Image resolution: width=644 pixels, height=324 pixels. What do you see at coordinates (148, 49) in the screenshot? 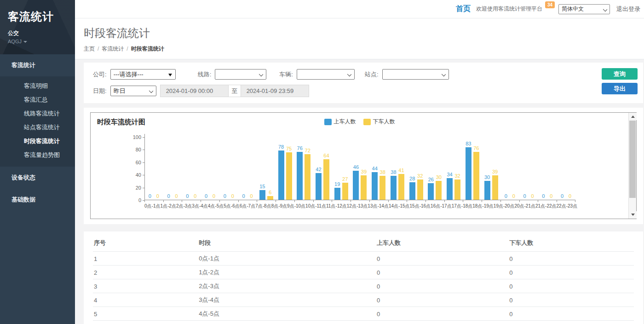
I see `breadcrumb-current: 时段客流统计` at bounding box center [148, 49].